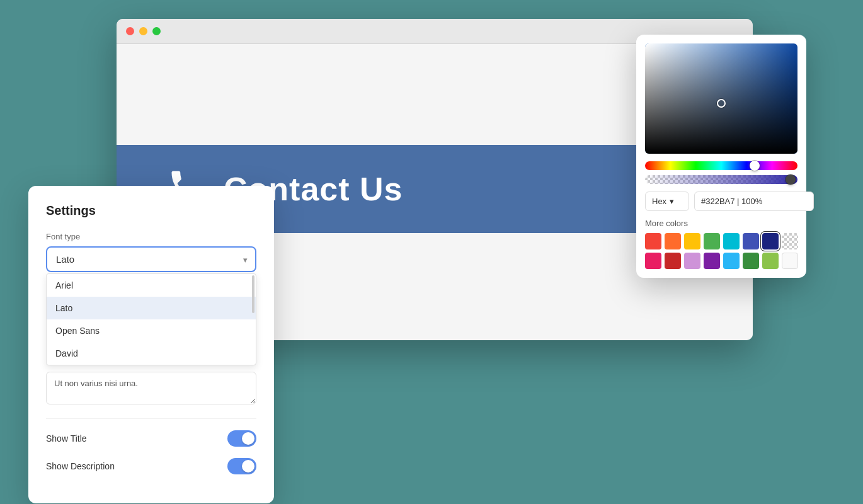 This screenshot has height=504, width=863. What do you see at coordinates (81, 466) in the screenshot?
I see `show-description-label: Show Description` at bounding box center [81, 466].